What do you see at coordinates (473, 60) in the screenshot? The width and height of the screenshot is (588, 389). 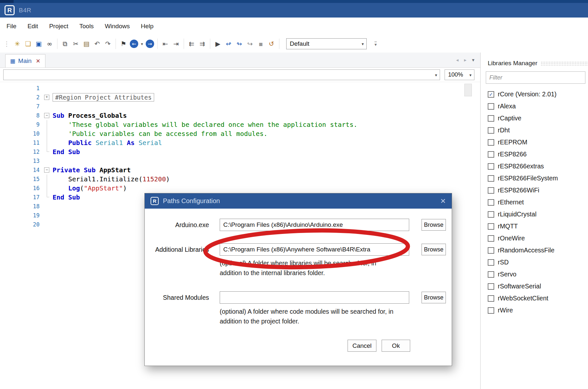 I see `tab-list-icon: ▾` at bounding box center [473, 60].